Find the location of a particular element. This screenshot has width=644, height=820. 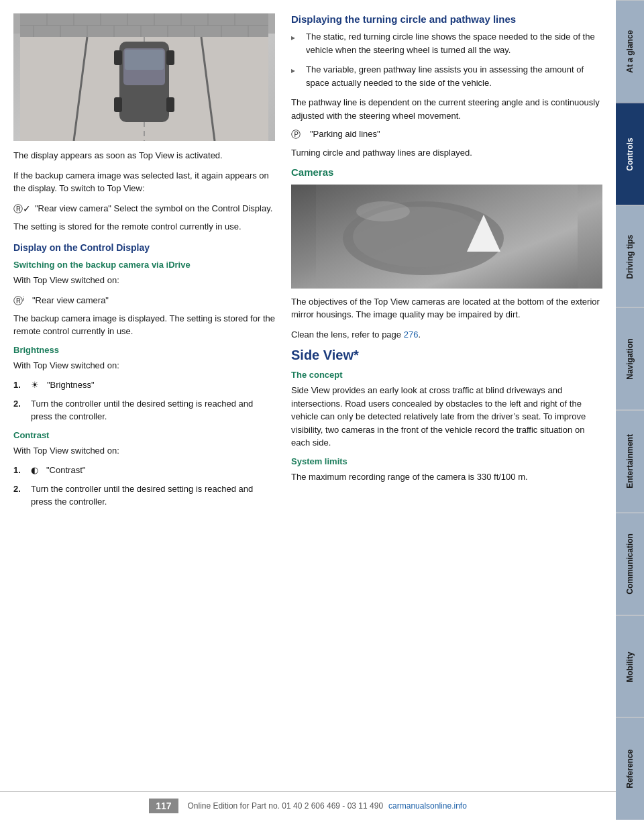

backup-text: The backup camera image is displayed. Th… is located at coordinates (144, 325).